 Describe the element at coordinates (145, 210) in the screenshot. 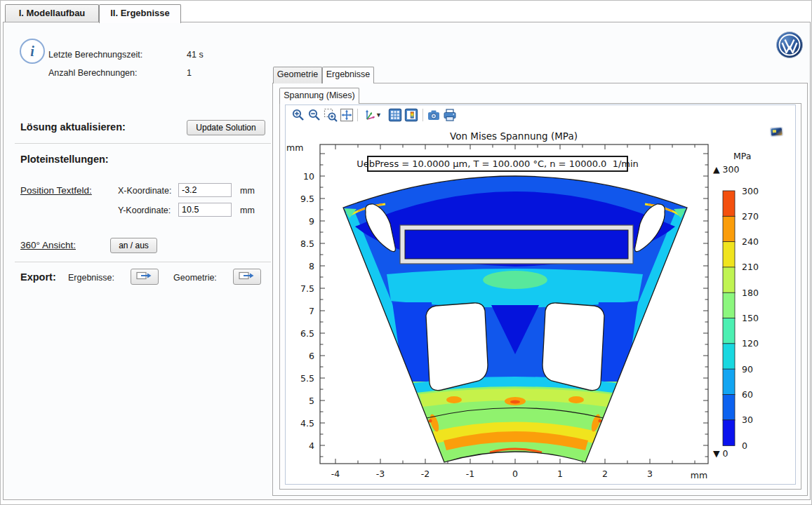

I see `y-coordinate-label: Y-Koordinate:` at that location.